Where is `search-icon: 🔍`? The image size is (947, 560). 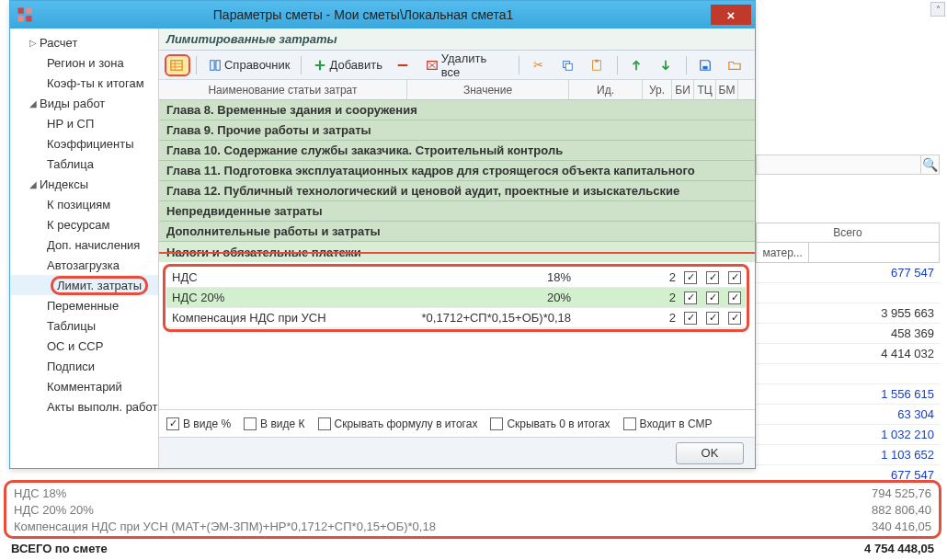
search-icon: 🔍 is located at coordinates (930, 165).